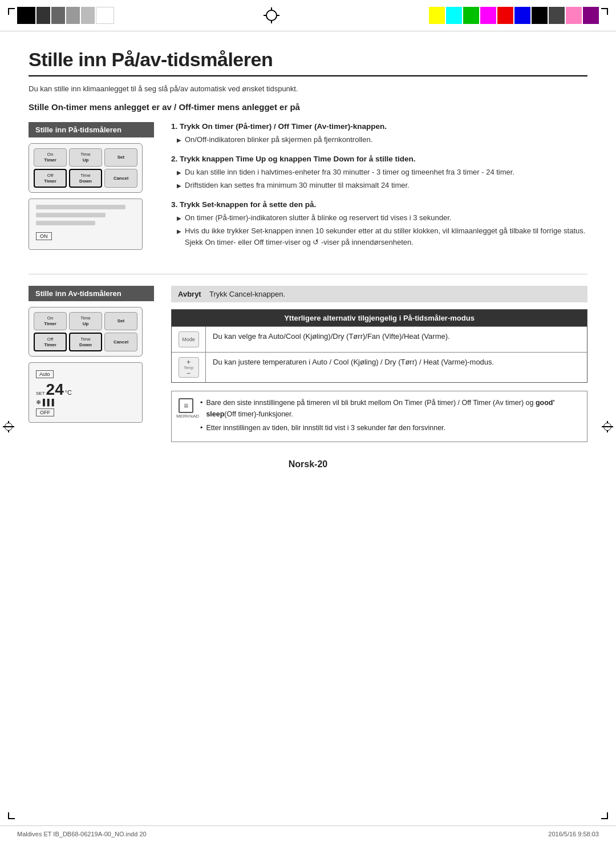 The width and height of the screenshot is (616, 842). I want to click on page-title: Stille inn På/av-tidsmåleren, so click(308, 63).